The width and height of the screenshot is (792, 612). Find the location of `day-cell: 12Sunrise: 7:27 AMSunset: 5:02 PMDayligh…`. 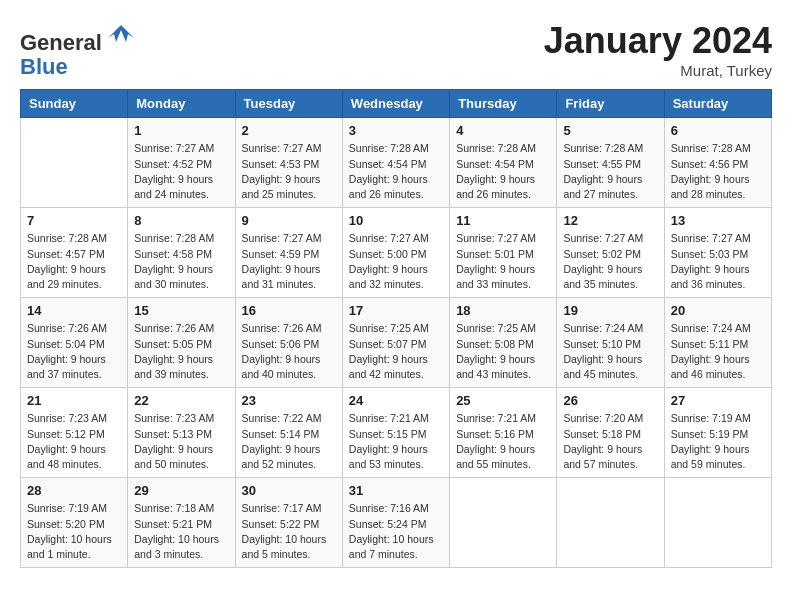

day-cell: 12Sunrise: 7:27 AMSunset: 5:02 PMDayligh… is located at coordinates (610, 253).